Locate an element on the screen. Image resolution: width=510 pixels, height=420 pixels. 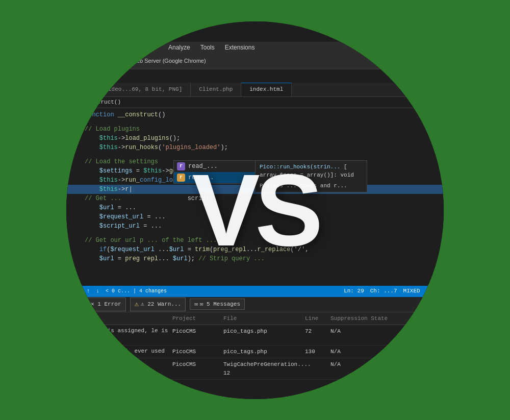
run-icon: ▶ is located at coordinates (121, 61).